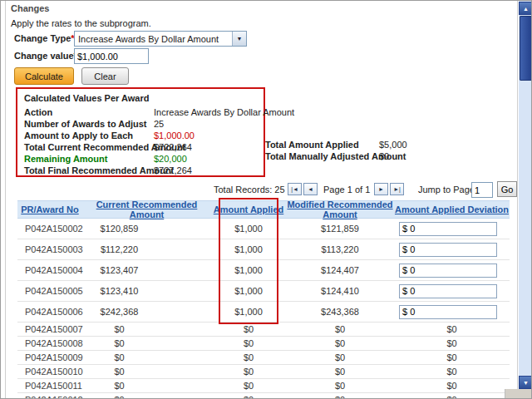 The width and height of the screenshot is (532, 399). What do you see at coordinates (105, 76) in the screenshot?
I see `clear-button: Clear` at bounding box center [105, 76].